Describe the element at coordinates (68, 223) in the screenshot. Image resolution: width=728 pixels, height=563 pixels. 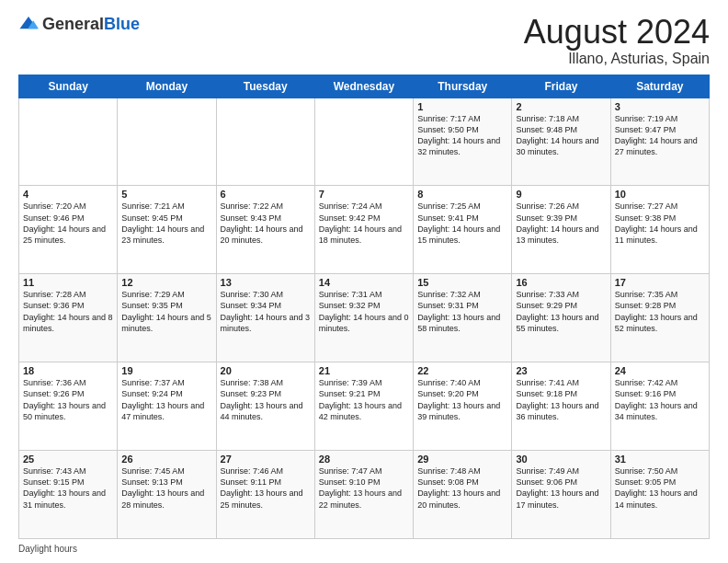
I see `day-info: Sunrise: 7:20 AMSunset: 9:46 PMDaylight:…` at that location.